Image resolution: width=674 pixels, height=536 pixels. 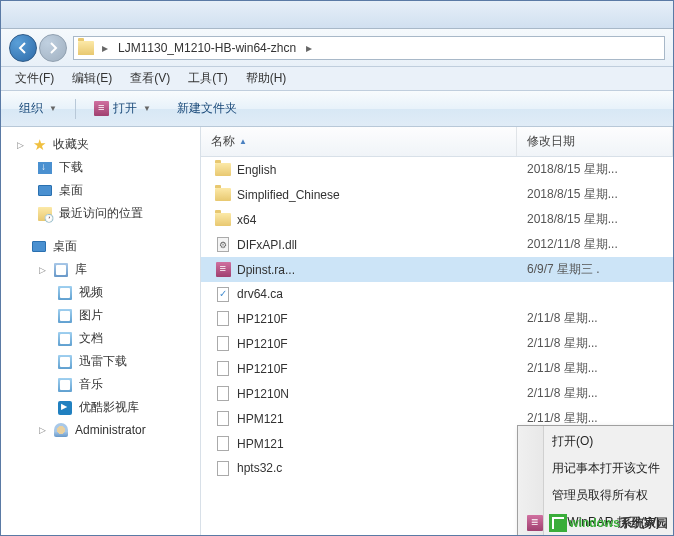 I want to click on file-row: DIFxAPI.dll2012/11/8 星期..., so click(x=437, y=244).